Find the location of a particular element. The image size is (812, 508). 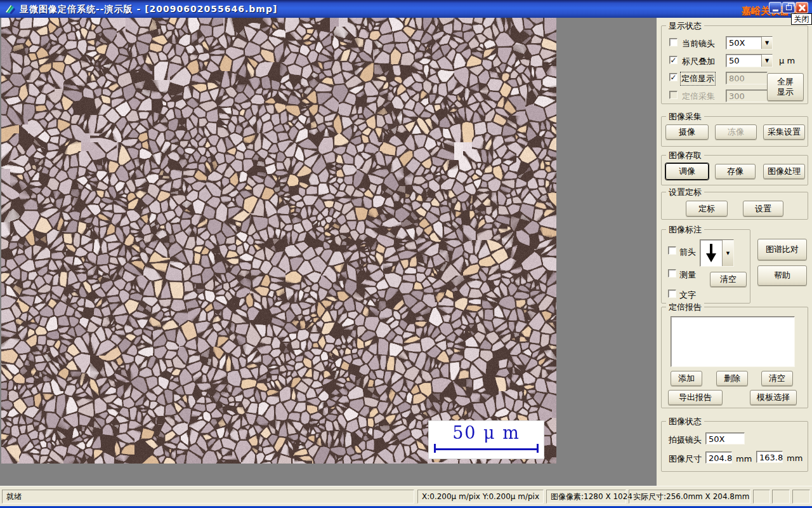

clear-annotation-button: 清空 is located at coordinates (728, 279).